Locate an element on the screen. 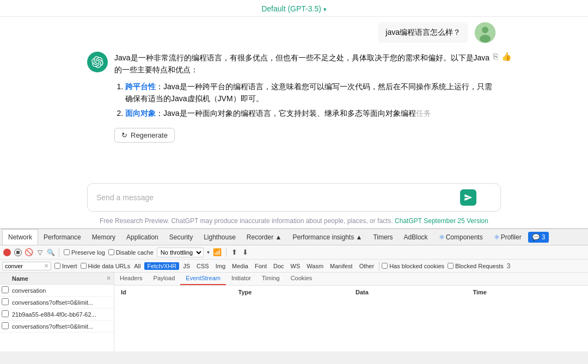 This screenshot has height=364, width=588. filter-bar: ✕ Invert Hide data URLs All Fetch/XHR JS… is located at coordinates (294, 266).